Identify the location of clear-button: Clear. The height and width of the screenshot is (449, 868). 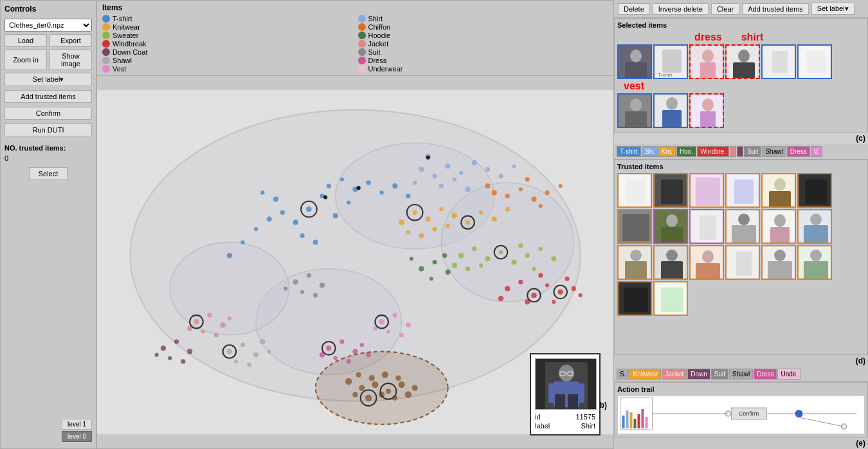
(725, 9).